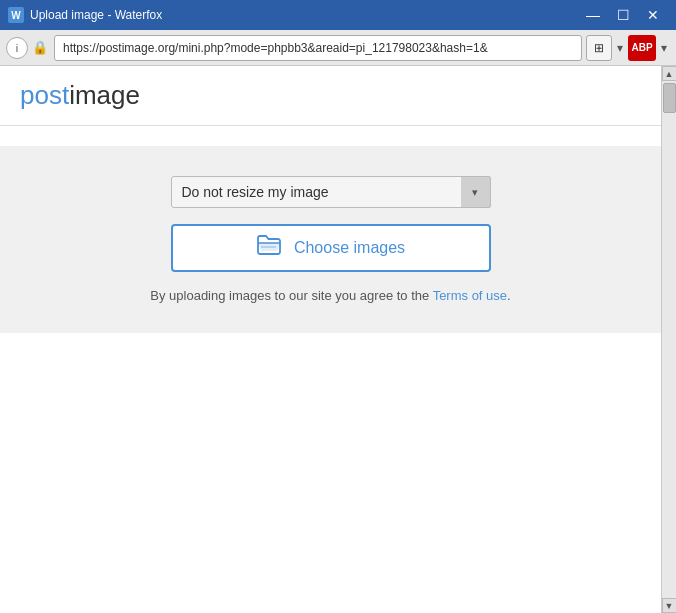 The image size is (676, 613). Describe the element at coordinates (331, 248) in the screenshot. I see `choose-images-button: Choose images` at that location.